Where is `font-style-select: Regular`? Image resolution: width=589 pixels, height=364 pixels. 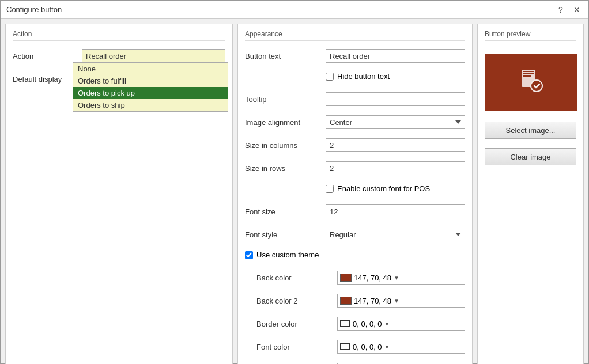
font-style-select: Regular is located at coordinates (395, 234).